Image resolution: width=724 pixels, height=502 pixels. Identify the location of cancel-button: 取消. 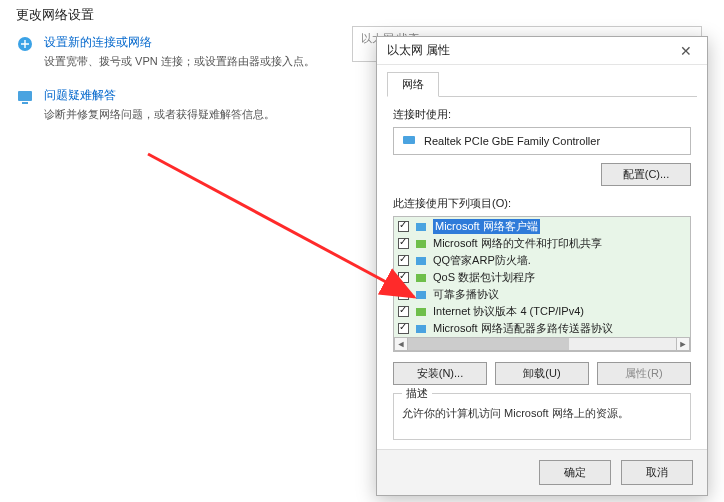
(657, 472).